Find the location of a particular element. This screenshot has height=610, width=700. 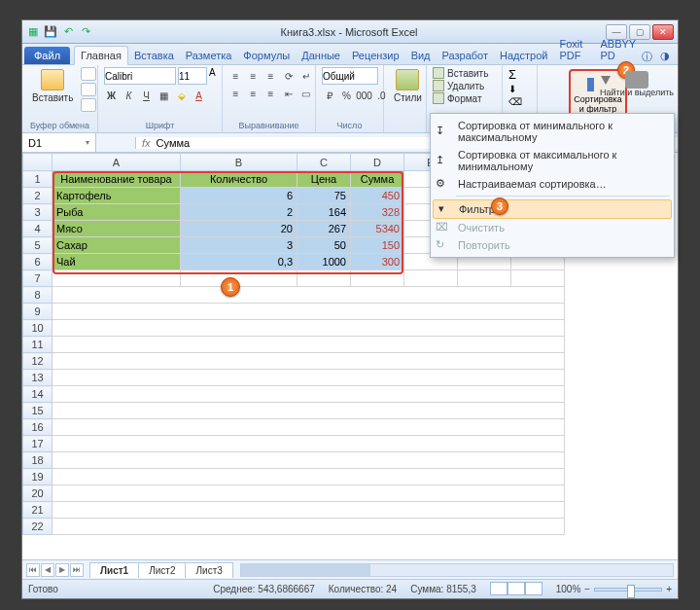

cell: 328 is located at coordinates (377, 212).